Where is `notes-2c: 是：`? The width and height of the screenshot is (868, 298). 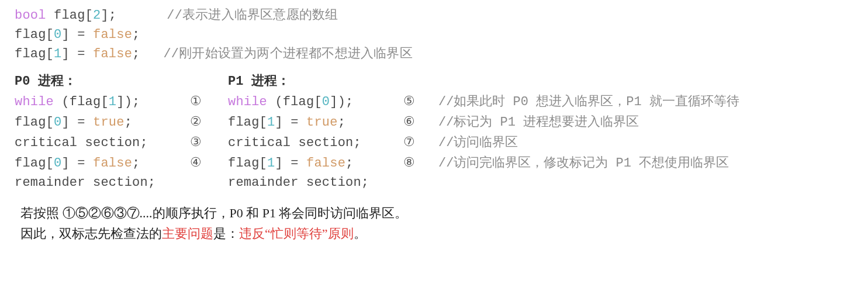
notes-2c: 是： is located at coordinates (226, 234).